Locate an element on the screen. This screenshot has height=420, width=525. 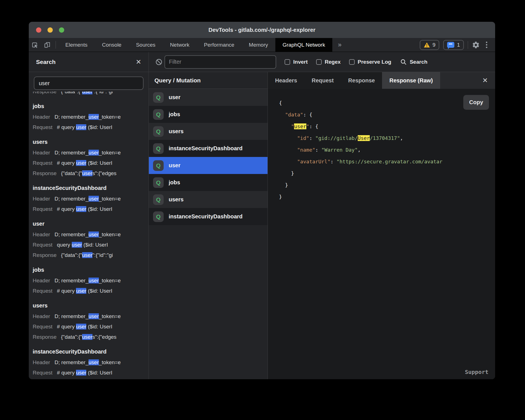
search-result-text: ($id: UserI is located at coordinates (99, 209).